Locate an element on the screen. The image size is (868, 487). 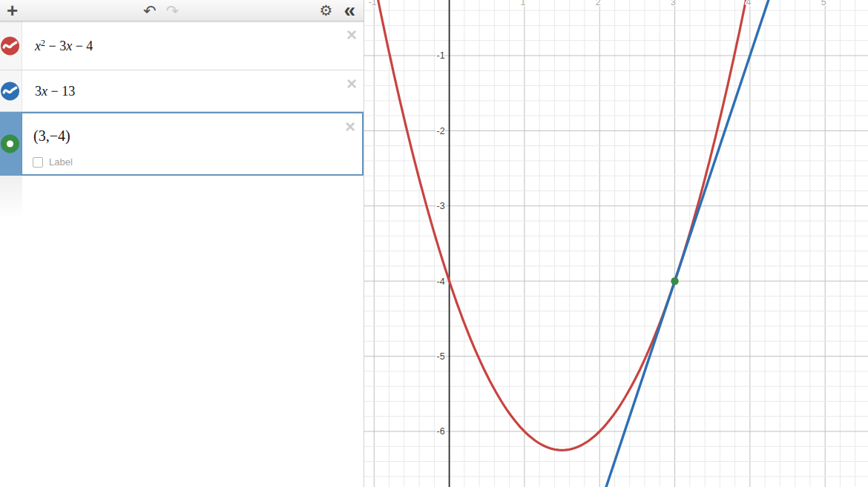
expression-row-selected: (3,−4) × Label is located at coordinates (182, 144).